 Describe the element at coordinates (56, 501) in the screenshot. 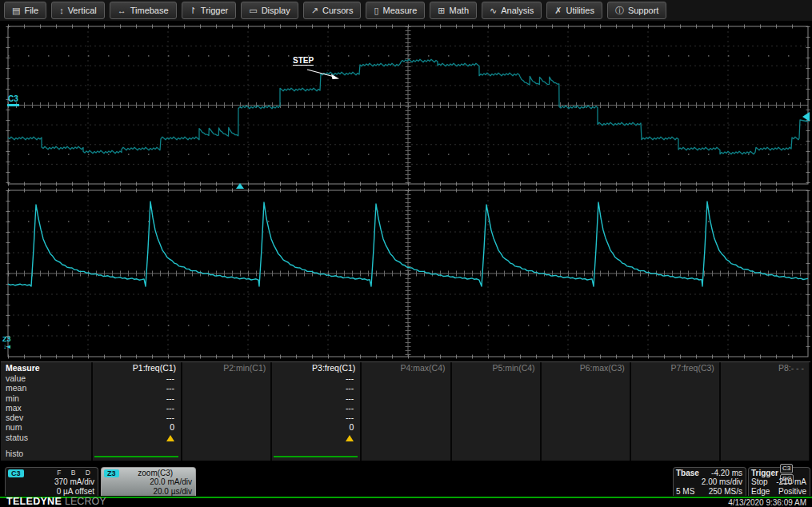

I see `brand-logo: TELEDYNELECROY` at that location.